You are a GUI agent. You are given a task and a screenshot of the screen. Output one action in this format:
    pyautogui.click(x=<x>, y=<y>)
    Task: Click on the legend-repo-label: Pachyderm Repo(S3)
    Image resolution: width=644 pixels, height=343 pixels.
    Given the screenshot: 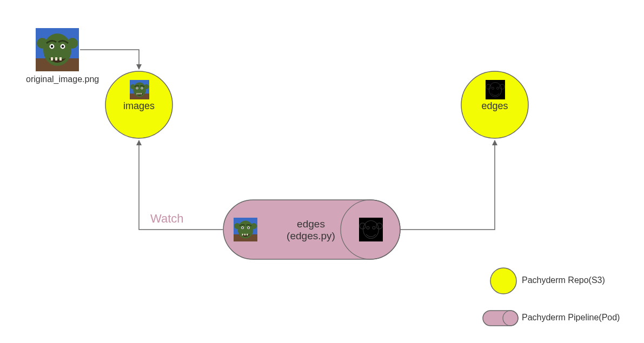 What is the action you would take?
    pyautogui.click(x=576, y=280)
    